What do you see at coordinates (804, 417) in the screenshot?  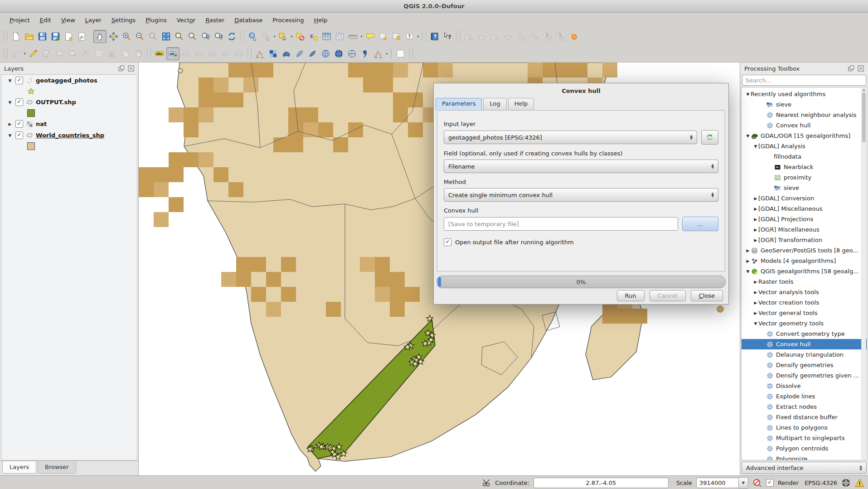 I see `tree-item: Fixed distance buffer` at bounding box center [804, 417].